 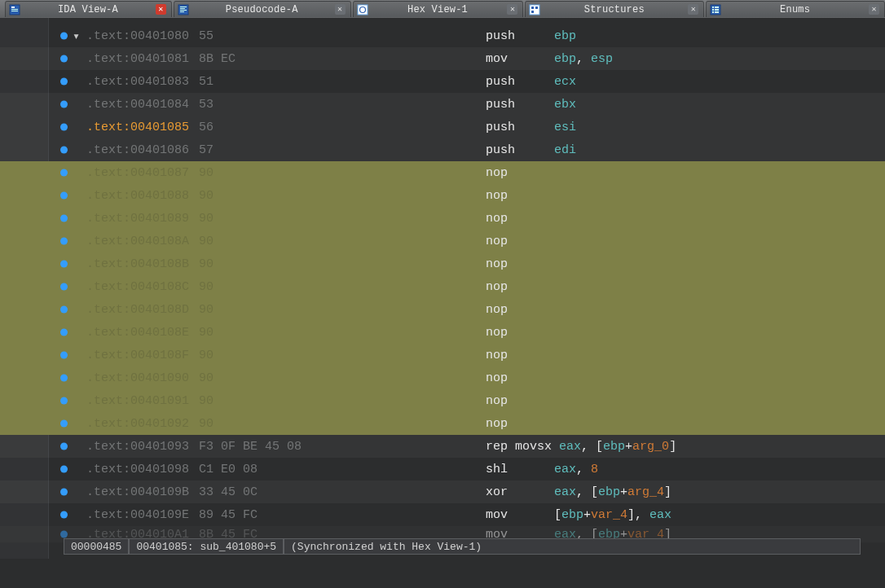 I want to click on bytes: 53, so click(x=206, y=104).